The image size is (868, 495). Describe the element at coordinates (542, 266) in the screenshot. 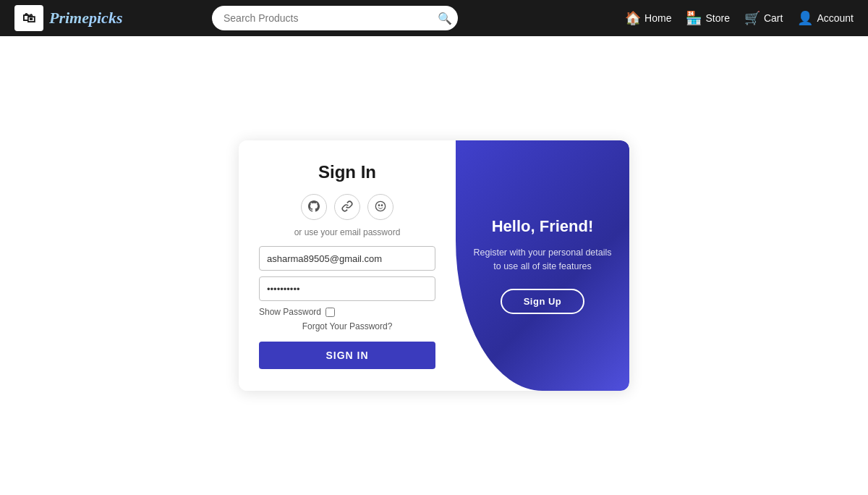

I see `right-panel: Hello, Friend! Register with your person…` at that location.